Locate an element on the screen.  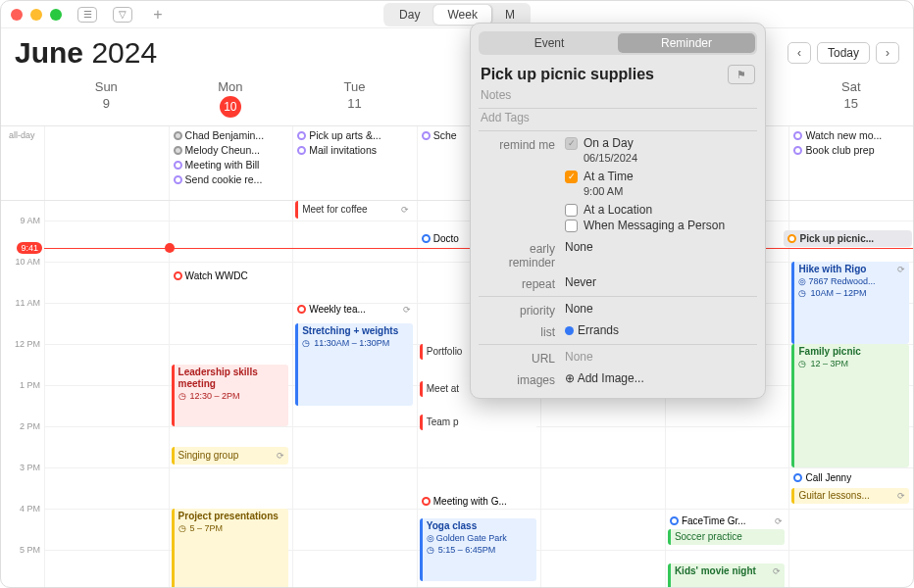
tab-reminder: Reminder is located at coordinates (686, 43).